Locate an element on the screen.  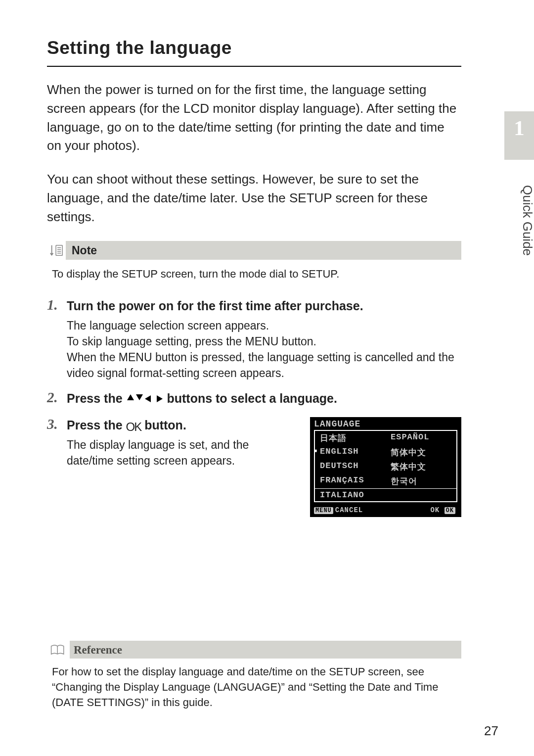
lcd-language-grid: 日本語 ESPAÑOL ENGLISH 简体中文 DEUTSCH 繁体中文 is located at coordinates (386, 466).